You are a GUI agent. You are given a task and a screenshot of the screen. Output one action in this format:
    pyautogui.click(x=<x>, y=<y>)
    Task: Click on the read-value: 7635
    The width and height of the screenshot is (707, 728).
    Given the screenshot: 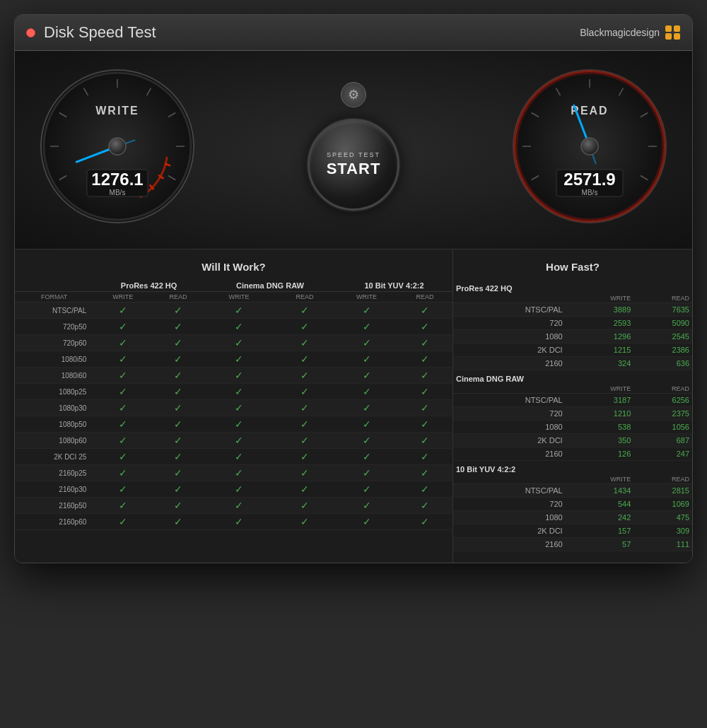 What is the action you would take?
    pyautogui.click(x=663, y=310)
    